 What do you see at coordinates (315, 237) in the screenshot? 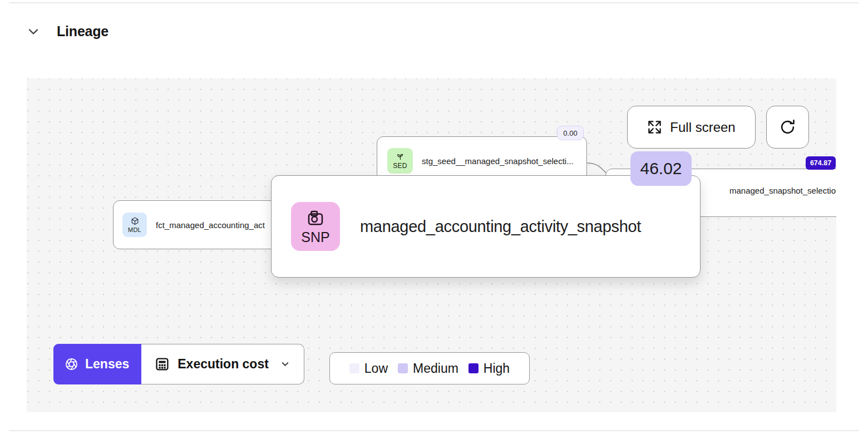
I see `type-badge-label: SNP` at bounding box center [315, 237].